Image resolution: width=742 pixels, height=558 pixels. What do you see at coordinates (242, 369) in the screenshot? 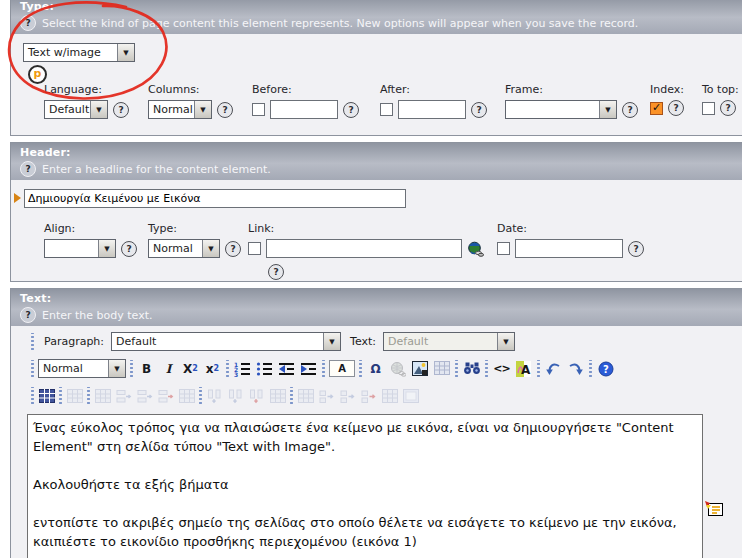
I see `ordered-list-icon: 123` at bounding box center [242, 369].